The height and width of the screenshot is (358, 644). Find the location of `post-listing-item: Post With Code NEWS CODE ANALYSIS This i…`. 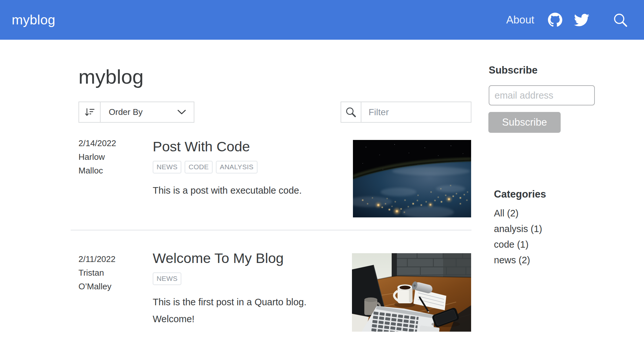

post-listing-item: Post With Code NEWS CODE ANALYSIS This i… is located at coordinates (250, 169).